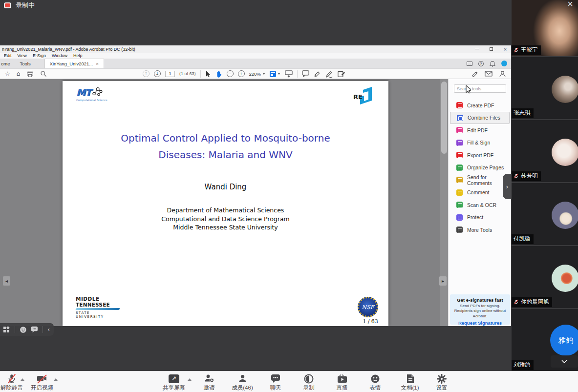 This screenshot has height=392, width=578. What do you see at coordinates (97, 63) in the screenshot?
I see `tab-close-icon: ×` at bounding box center [97, 63].